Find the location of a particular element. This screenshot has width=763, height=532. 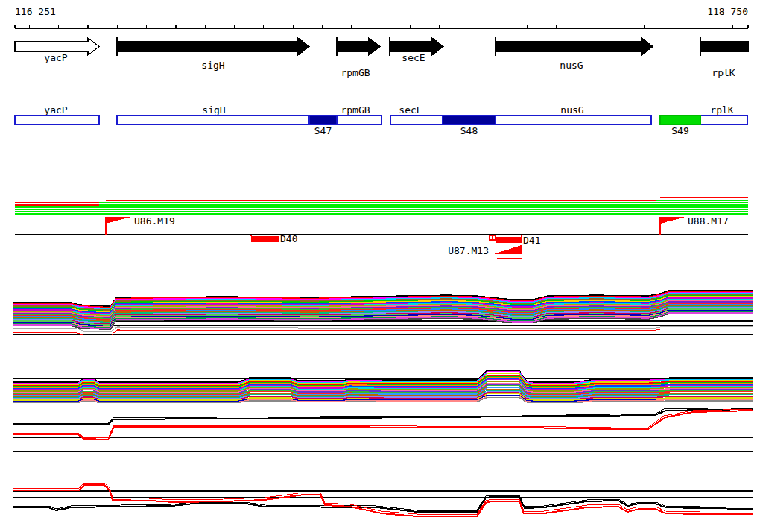

gene-arrow-label-yacP: yacP is located at coordinates (55, 58).